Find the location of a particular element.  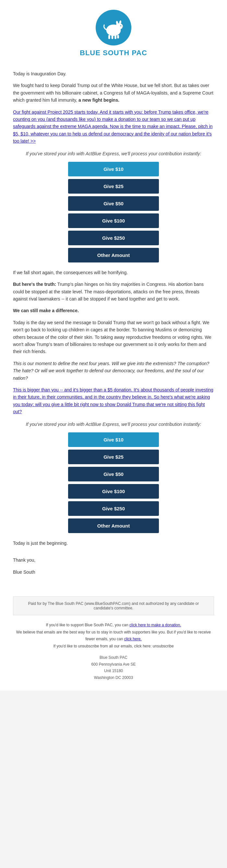

donate-50-btn-1: Give $50 is located at coordinates (113, 204).